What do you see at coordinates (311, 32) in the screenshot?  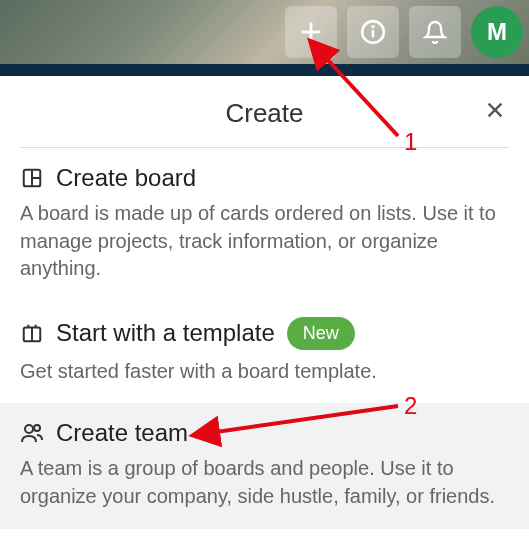 I see `plus-icon` at bounding box center [311, 32].